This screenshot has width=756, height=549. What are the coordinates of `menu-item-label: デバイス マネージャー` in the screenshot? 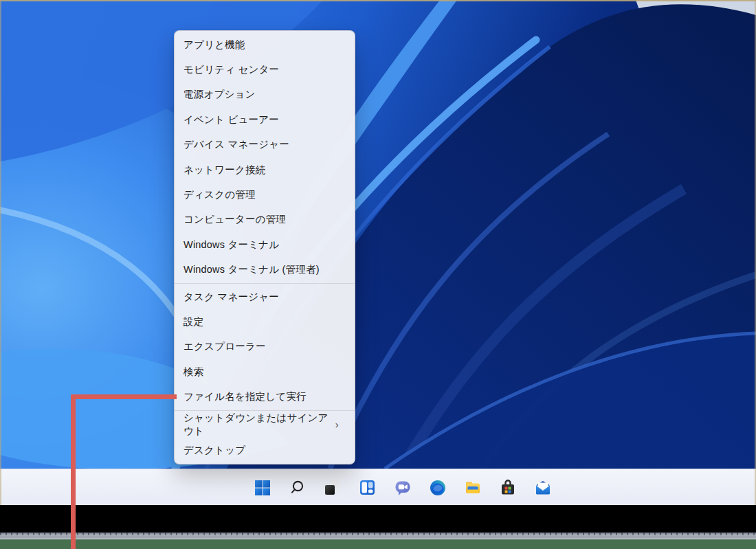 It's located at (236, 144).